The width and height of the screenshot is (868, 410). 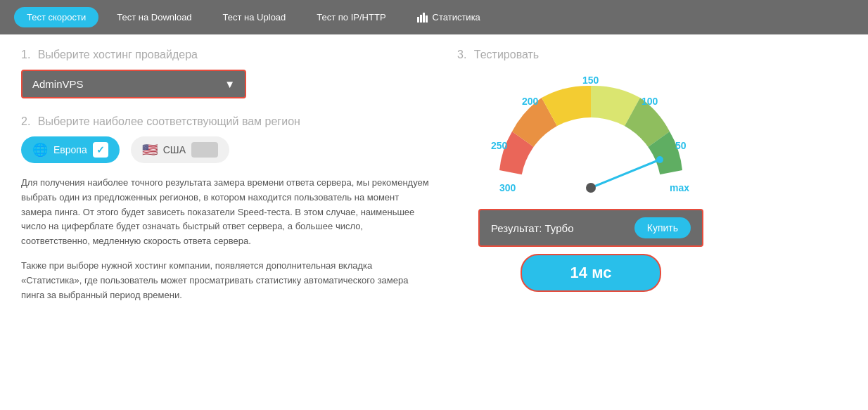 What do you see at coordinates (70, 150) in the screenshot?
I see `europe-label: Европа` at bounding box center [70, 150].